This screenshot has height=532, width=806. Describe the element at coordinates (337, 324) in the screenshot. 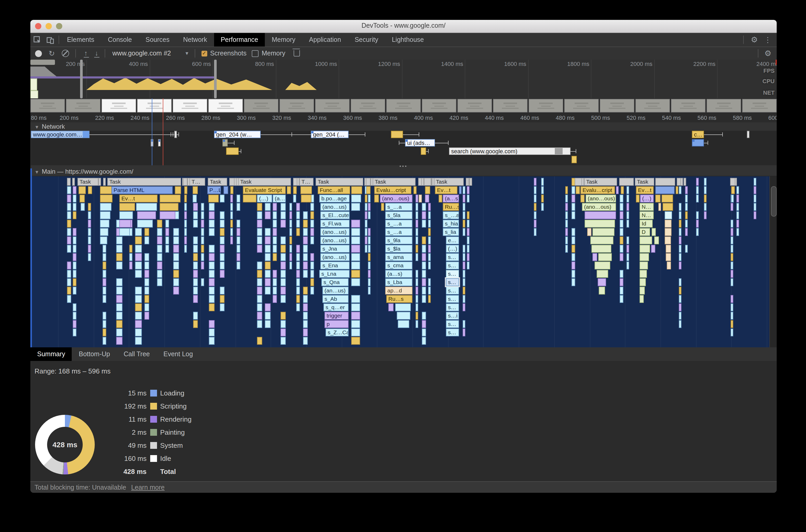

I see `flame-bar-p: p` at that location.